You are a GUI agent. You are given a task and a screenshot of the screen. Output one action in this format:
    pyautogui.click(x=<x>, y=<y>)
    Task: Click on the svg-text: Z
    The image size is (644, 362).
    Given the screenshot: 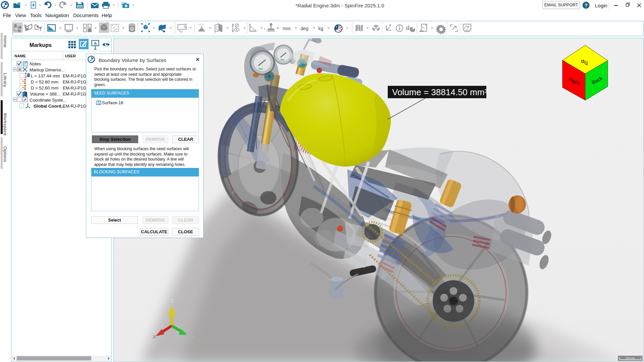 What is the action you would take?
    pyautogui.click(x=172, y=301)
    